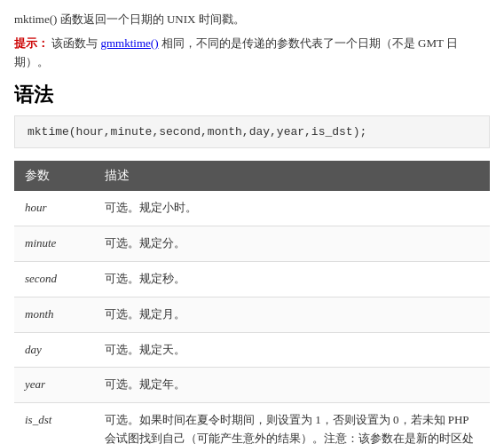 Image resolution: width=504 pixels, height=444 pixels. What do you see at coordinates (75, 43) in the screenshot?
I see `tip-text-before-link: 该函数与` at bounding box center [75, 43].